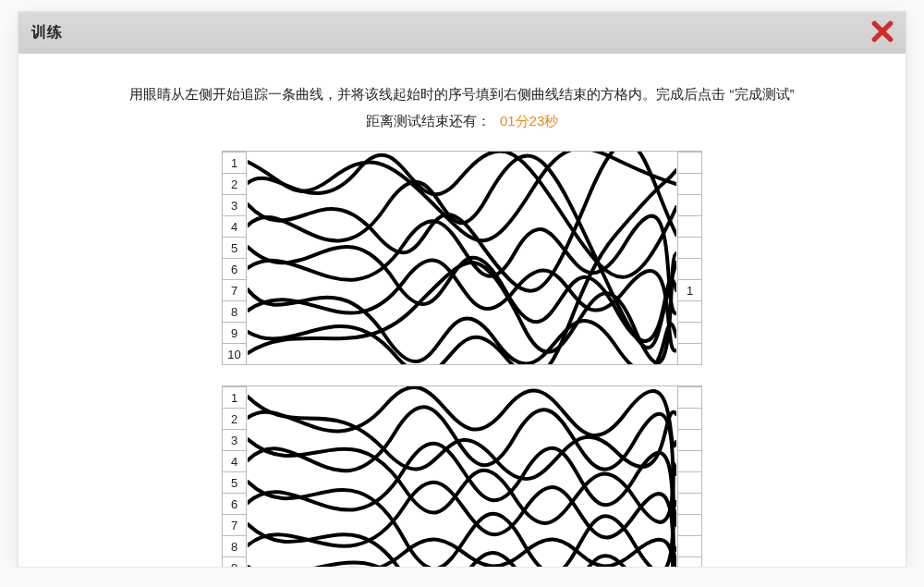 This screenshot has height=587, width=924. I want to click on close-button, so click(882, 31).